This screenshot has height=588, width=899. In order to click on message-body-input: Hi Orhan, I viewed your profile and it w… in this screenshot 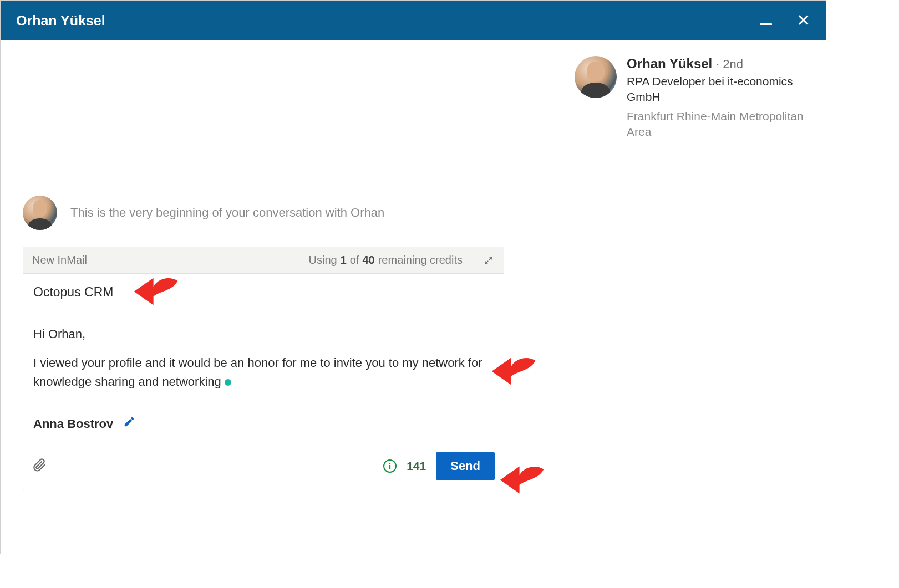, I will do `click(263, 378)`.